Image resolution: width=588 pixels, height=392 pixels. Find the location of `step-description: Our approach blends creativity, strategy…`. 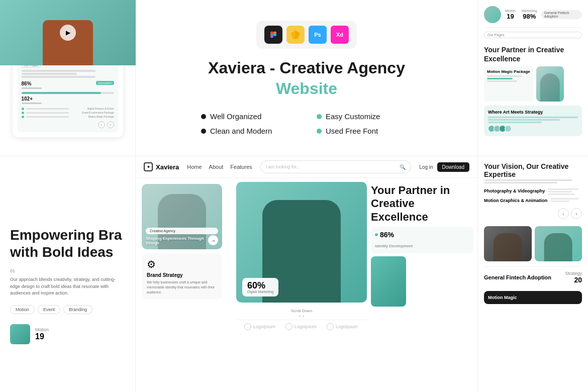

step-description: Our approach blends creativity, strategy… is located at coordinates (67, 286).